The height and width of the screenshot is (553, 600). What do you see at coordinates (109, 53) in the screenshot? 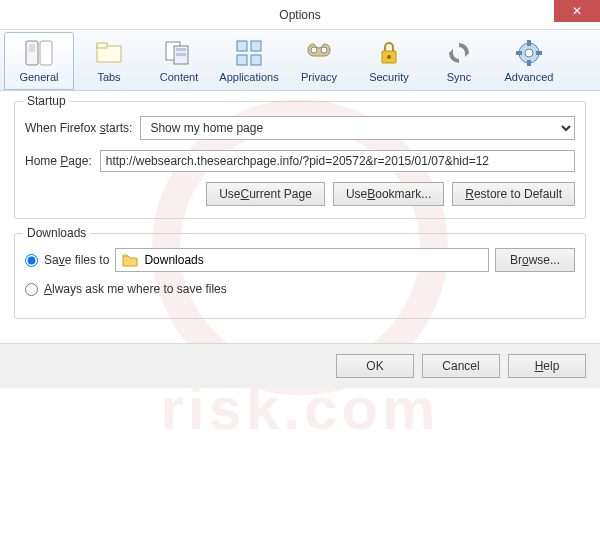
I see `tabs-icon` at bounding box center [109, 53].